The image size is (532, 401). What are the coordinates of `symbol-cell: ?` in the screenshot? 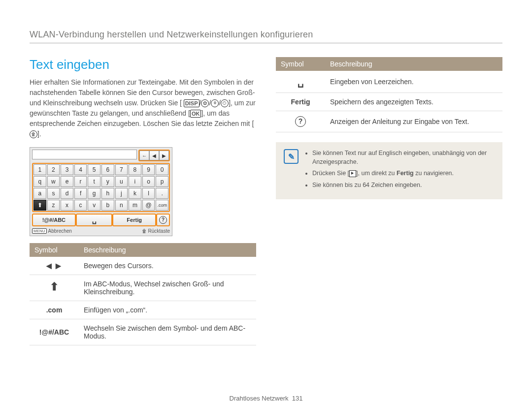 It's located at (300, 122).